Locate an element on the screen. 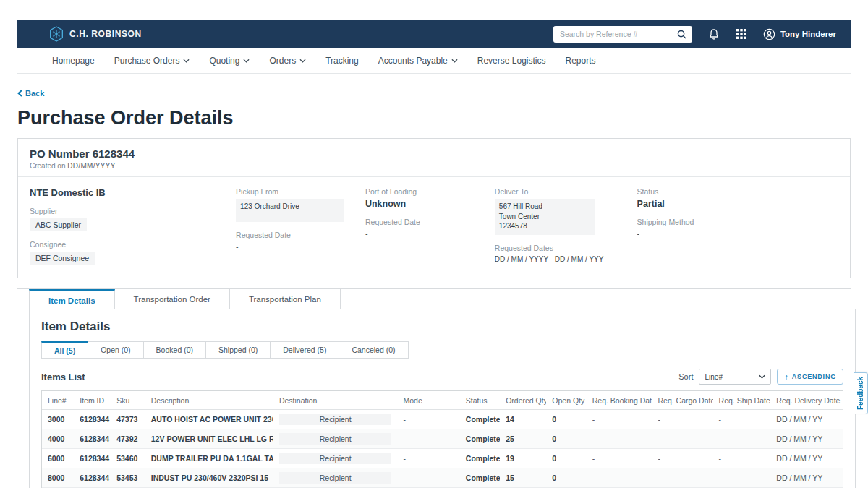 The image size is (868, 488). cell-description: 12V POWER UNIT ELEC LHL LG RES is located at coordinates (210, 440).